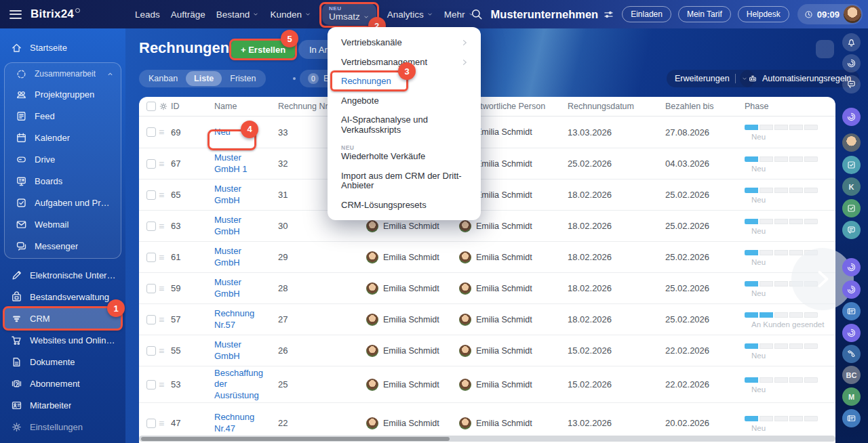 This screenshot has height=443, width=868. What do you see at coordinates (193, 106) in the screenshot?
I see `col-id: ID` at bounding box center [193, 106].